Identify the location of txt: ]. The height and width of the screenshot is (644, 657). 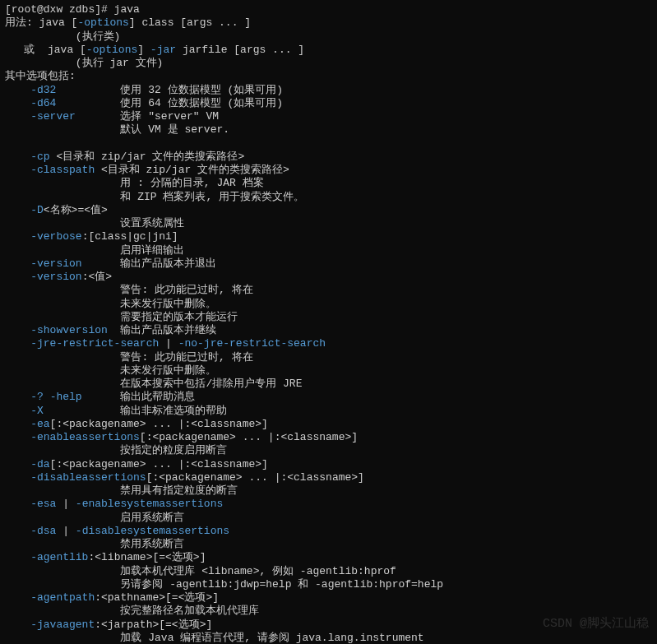
(144, 49).